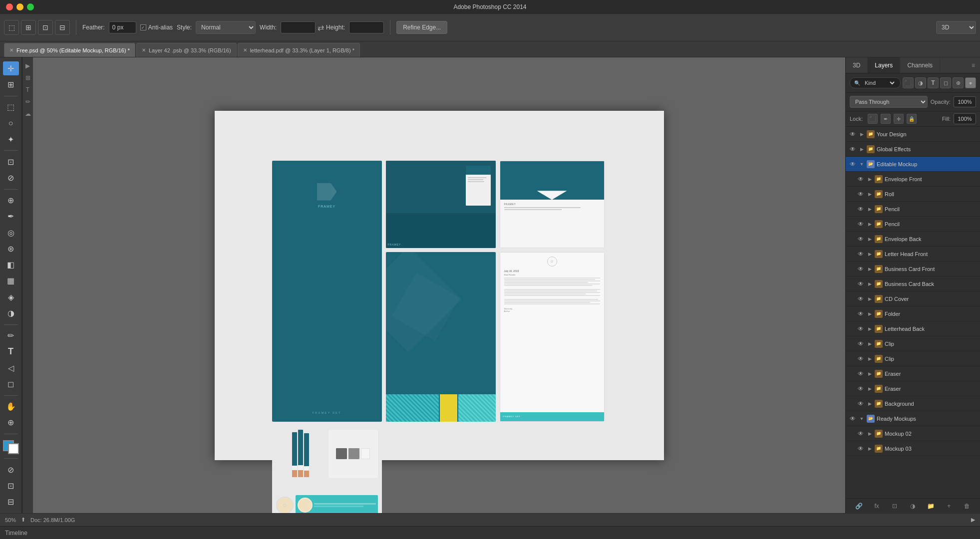  I want to click on clone-tool: ◎, so click(11, 233).